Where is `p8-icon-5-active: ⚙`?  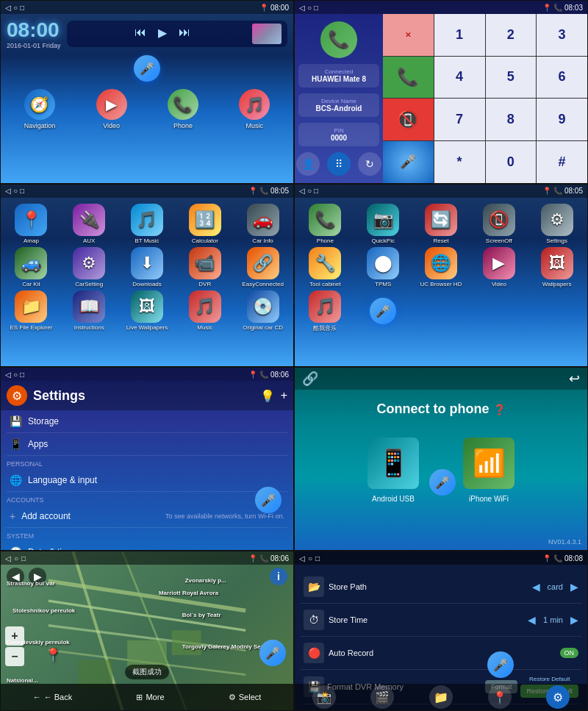 p8-icon-5-active: ⚙ is located at coordinates (558, 697).